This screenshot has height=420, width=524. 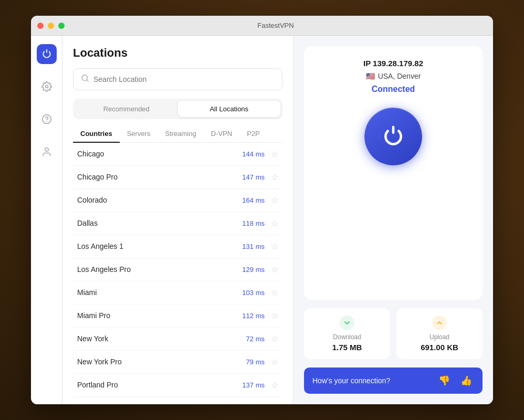 What do you see at coordinates (347, 334) in the screenshot?
I see `download-stat: Download 1.75 MB` at bounding box center [347, 334].